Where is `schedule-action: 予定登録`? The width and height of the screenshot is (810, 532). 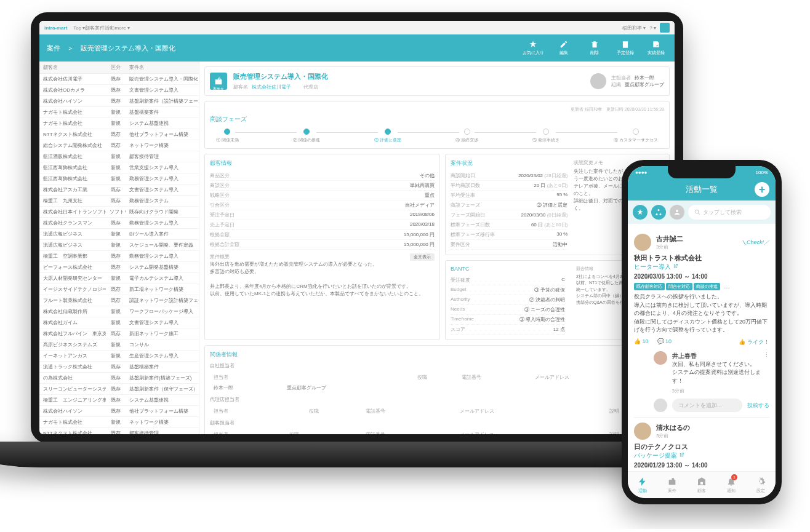 schedule-action: 予定登録 is located at coordinates (625, 48).